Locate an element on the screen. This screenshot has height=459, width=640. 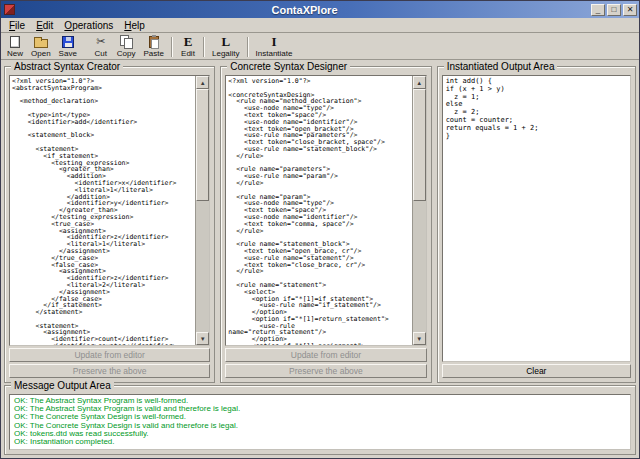
menu-help: Help is located at coordinates (135, 26).